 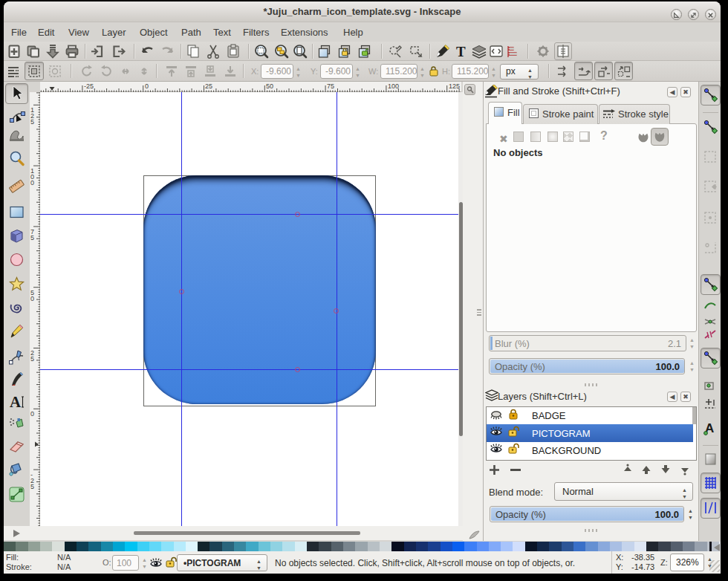 I want to click on svg-text: -25, so click(x=89, y=86).